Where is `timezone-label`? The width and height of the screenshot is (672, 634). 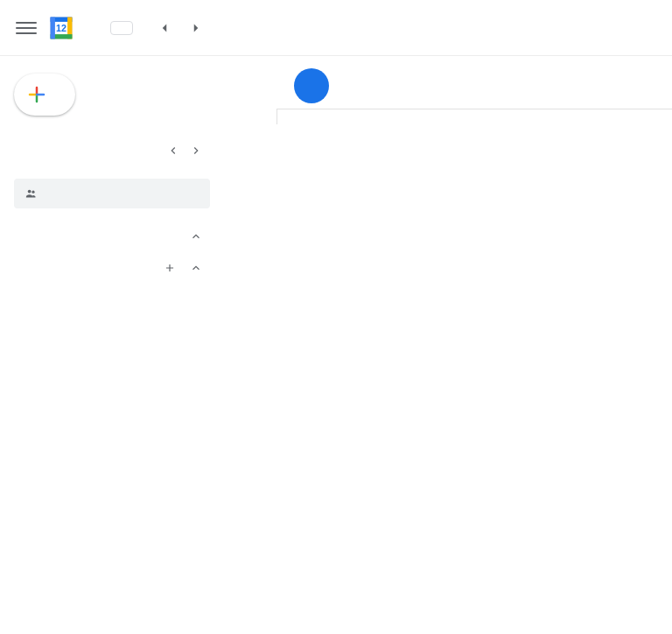 timezone-label is located at coordinates (250, 82).